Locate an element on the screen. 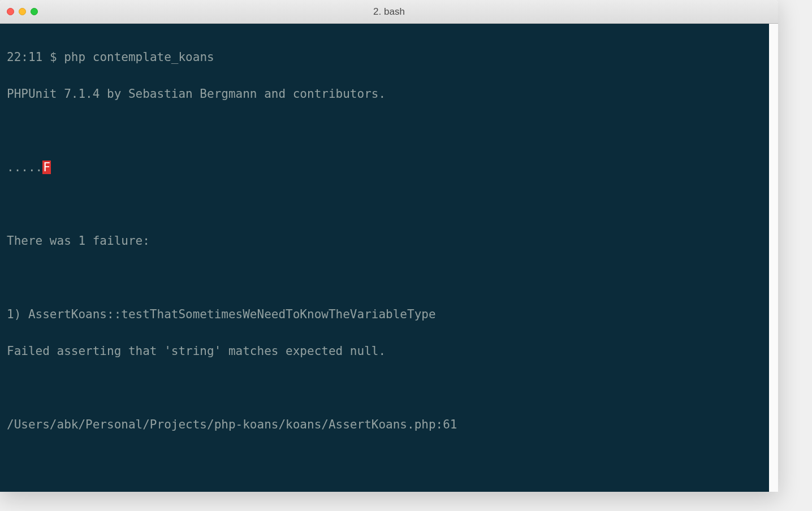 Image resolution: width=812 pixels, height=511 pixels. prompt-command: php contemplate_koans is located at coordinates (139, 57).